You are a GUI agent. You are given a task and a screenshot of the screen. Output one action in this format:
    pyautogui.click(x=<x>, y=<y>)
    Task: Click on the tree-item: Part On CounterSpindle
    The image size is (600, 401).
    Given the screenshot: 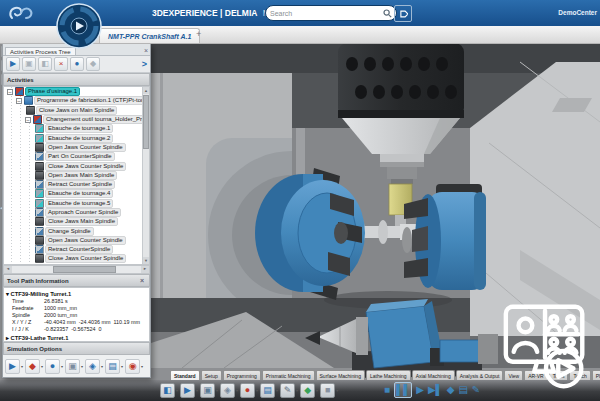 What is the action you would take?
    pyautogui.click(x=74, y=156)
    